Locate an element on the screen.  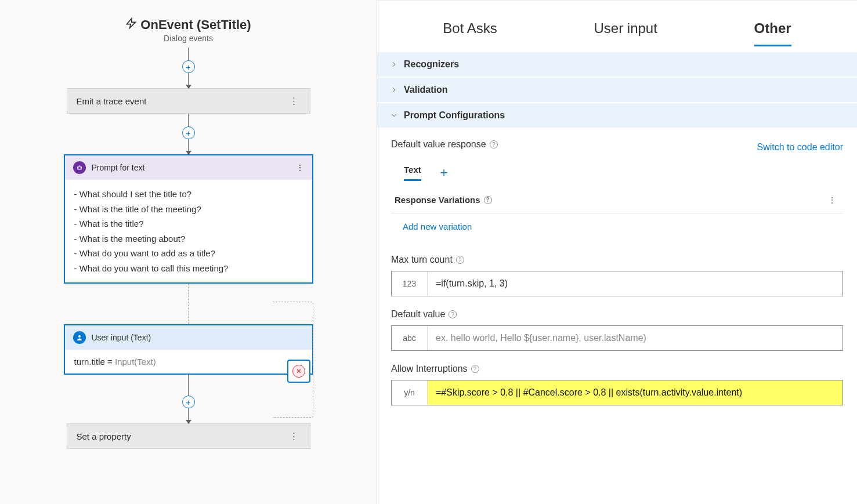
default-value-response-label: Default value response ? is located at coordinates (444, 144).